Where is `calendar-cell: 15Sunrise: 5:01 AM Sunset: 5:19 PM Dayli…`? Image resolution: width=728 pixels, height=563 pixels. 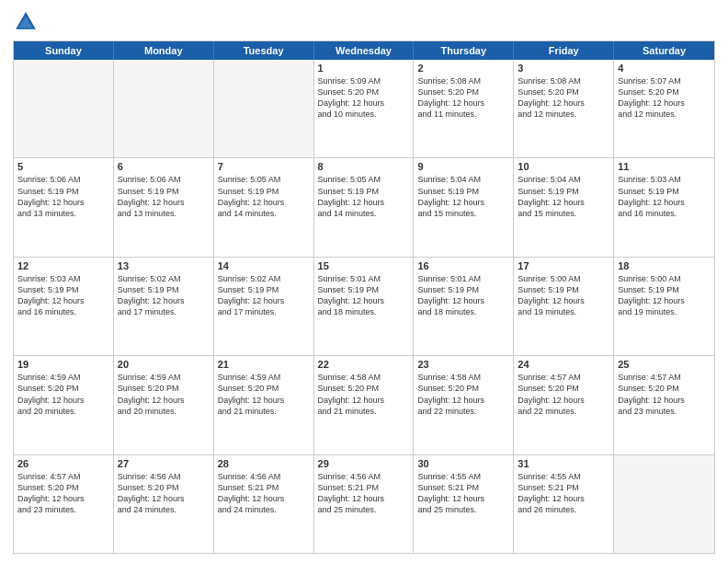
calendar-cell: 15Sunrise: 5:01 AM Sunset: 5:19 PM Dayli… is located at coordinates (364, 306).